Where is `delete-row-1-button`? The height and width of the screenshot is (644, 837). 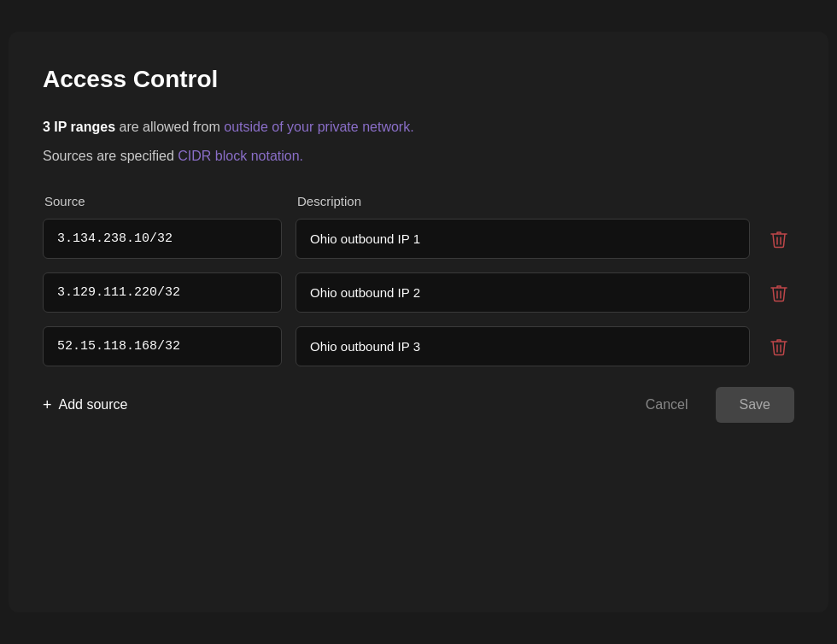 delete-row-1-button is located at coordinates (779, 239).